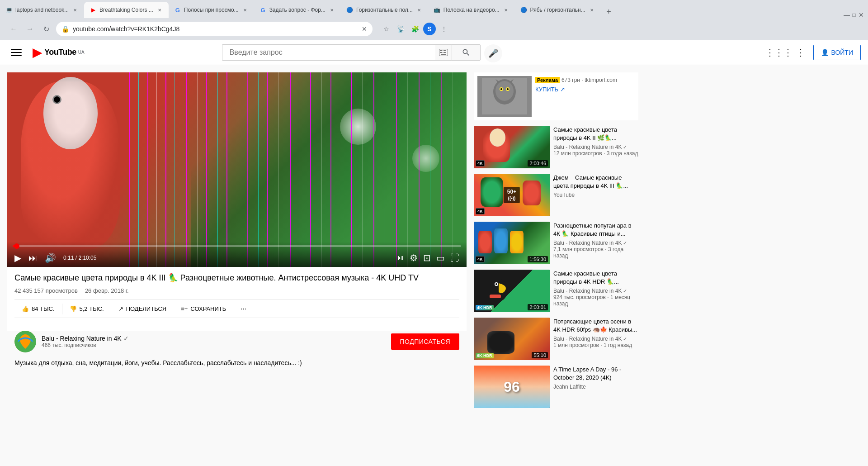  What do you see at coordinates (69, 258) in the screenshot?
I see `time-current: 0:11` at bounding box center [69, 258].